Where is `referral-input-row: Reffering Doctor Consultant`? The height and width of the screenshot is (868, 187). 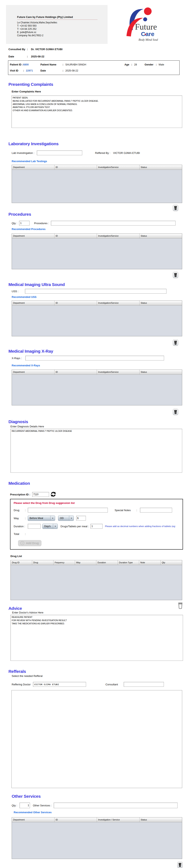
referral-input-row: Reffering Doctor Consultant is located at coordinates (100, 684).